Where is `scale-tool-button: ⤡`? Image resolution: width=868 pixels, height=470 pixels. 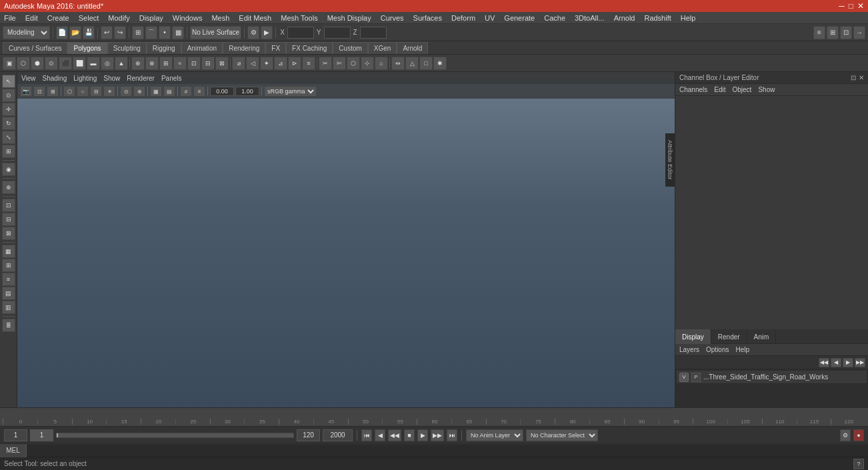 scale-tool-button: ⤡ is located at coordinates (9, 137).